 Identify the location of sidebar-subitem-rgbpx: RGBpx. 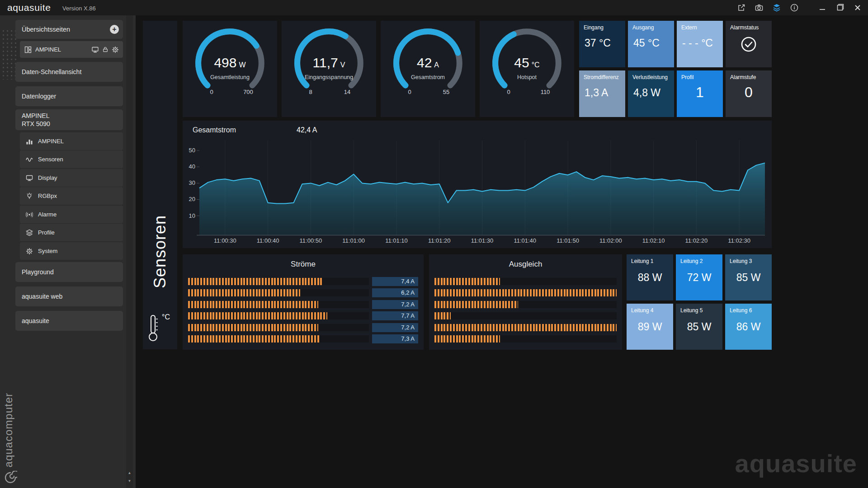
(71, 196).